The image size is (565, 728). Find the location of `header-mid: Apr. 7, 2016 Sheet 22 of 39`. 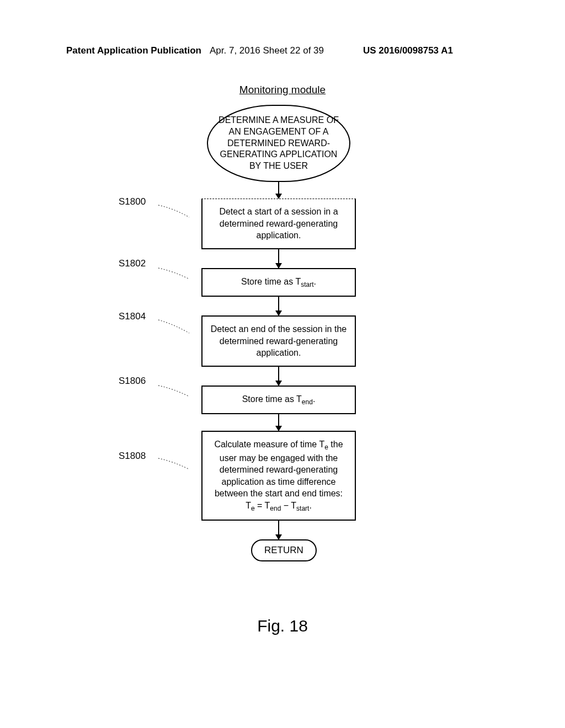

header-mid: Apr. 7, 2016 Sheet 22 of 39 is located at coordinates (267, 51).